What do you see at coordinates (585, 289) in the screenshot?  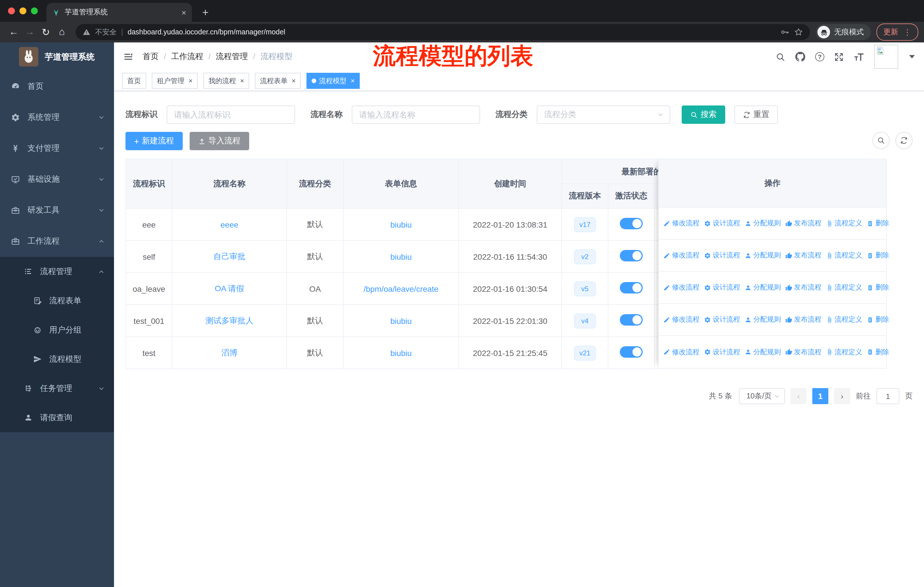 I see `version-badge: v5` at bounding box center [585, 289].